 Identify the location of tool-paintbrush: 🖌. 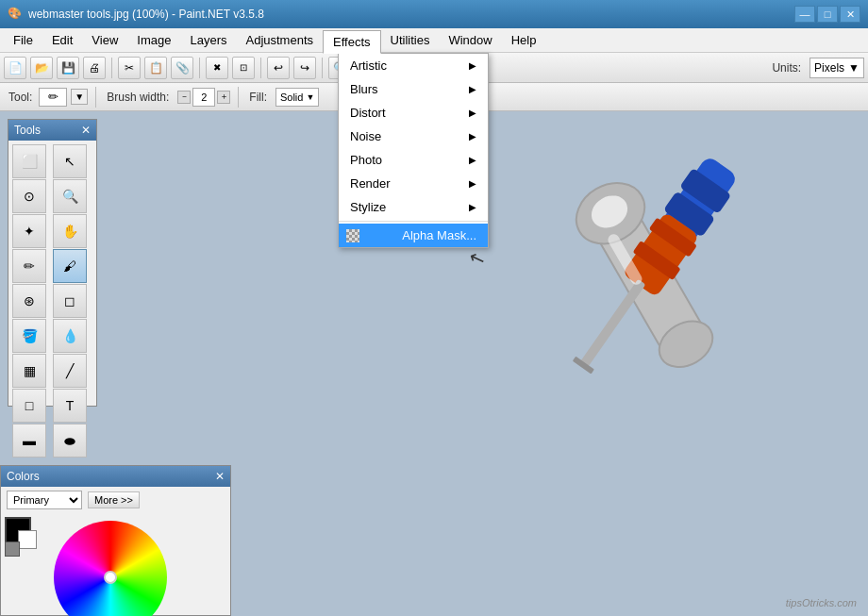
(70, 266).